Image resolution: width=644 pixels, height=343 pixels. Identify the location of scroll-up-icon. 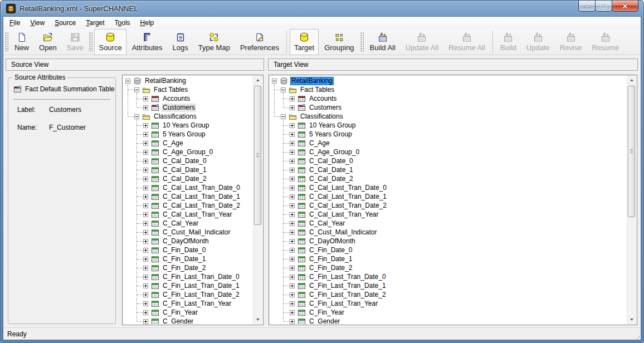
(632, 80).